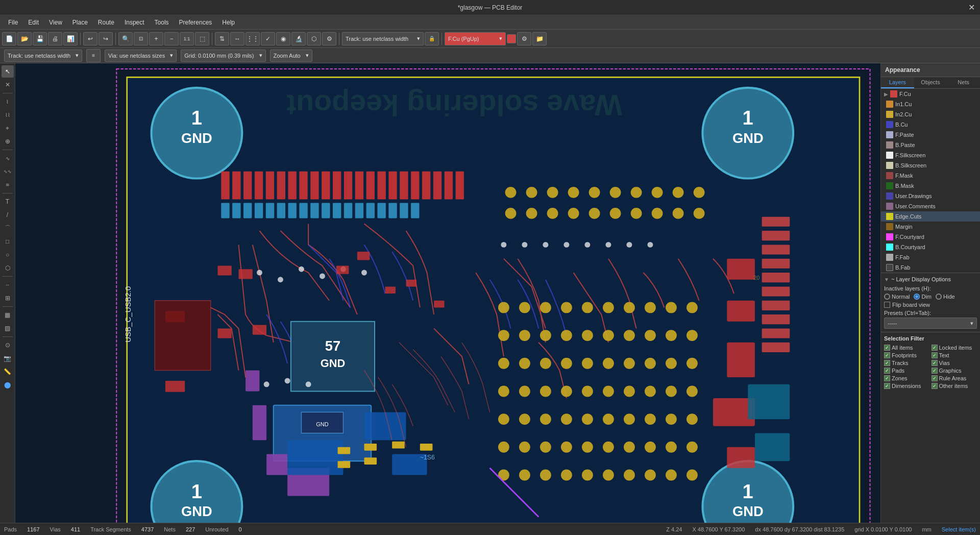 This screenshot has width=980, height=535. I want to click on padstack-button: ⬡, so click(314, 39).